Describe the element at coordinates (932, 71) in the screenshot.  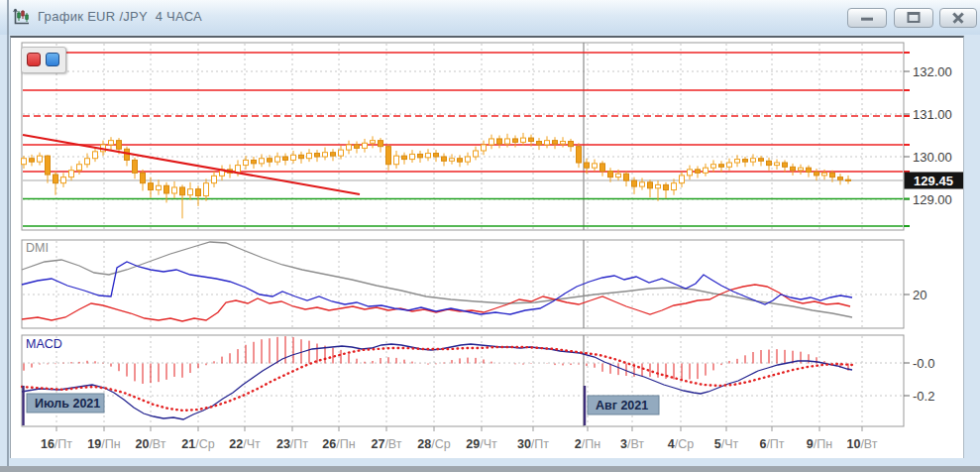
I see `svg-text: 132.00` at that location.